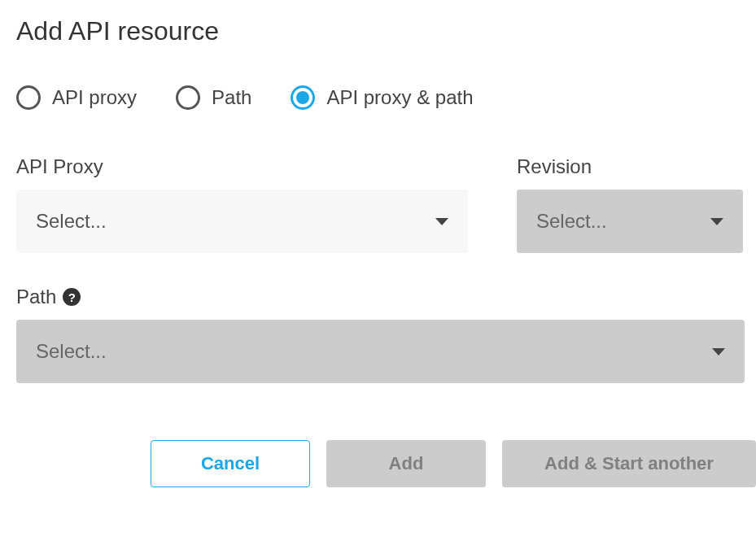  Describe the element at coordinates (630, 204) in the screenshot. I see `revision-field: Revision Select...` at that location.